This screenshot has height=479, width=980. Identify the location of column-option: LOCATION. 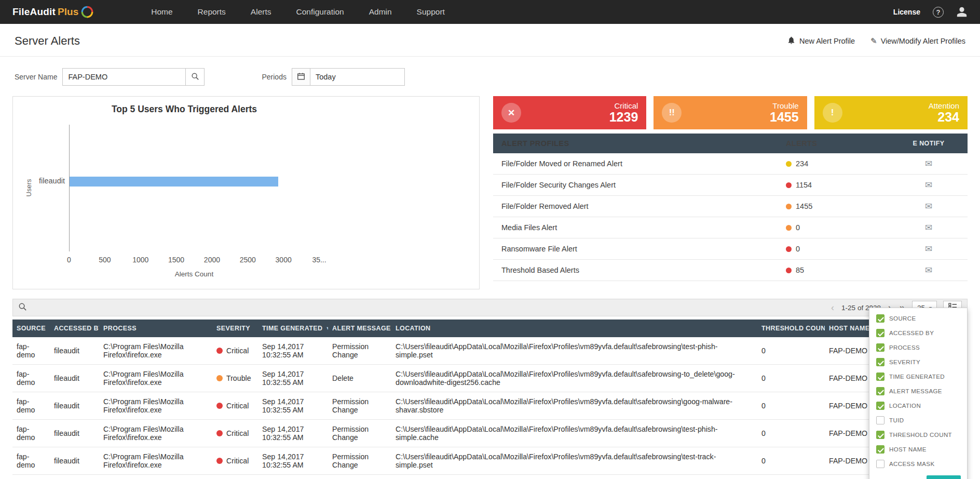
(918, 406).